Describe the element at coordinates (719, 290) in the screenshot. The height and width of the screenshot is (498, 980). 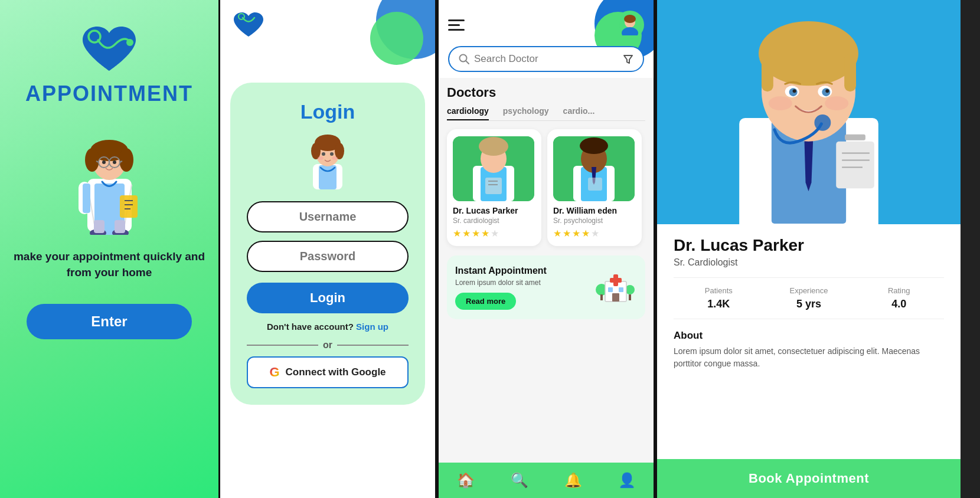
I see `stat-patients-label: Patients` at that location.